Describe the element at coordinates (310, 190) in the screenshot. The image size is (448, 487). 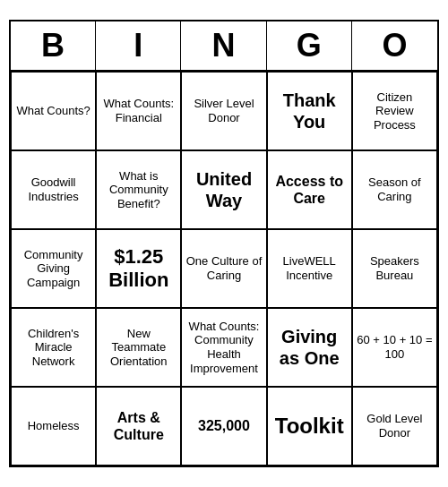
I see `bingo-cell: Access to Care` at that location.